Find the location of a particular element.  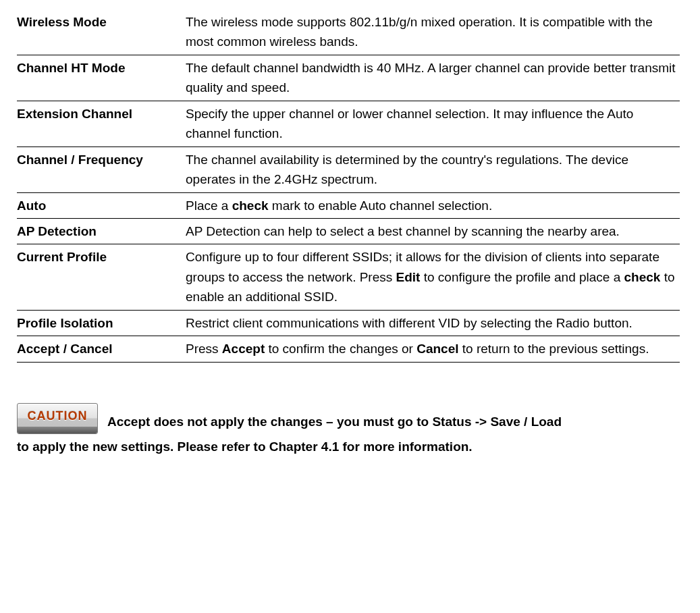

row-desc: Configure up to four different SSIDs; it… is located at coordinates (433, 277).